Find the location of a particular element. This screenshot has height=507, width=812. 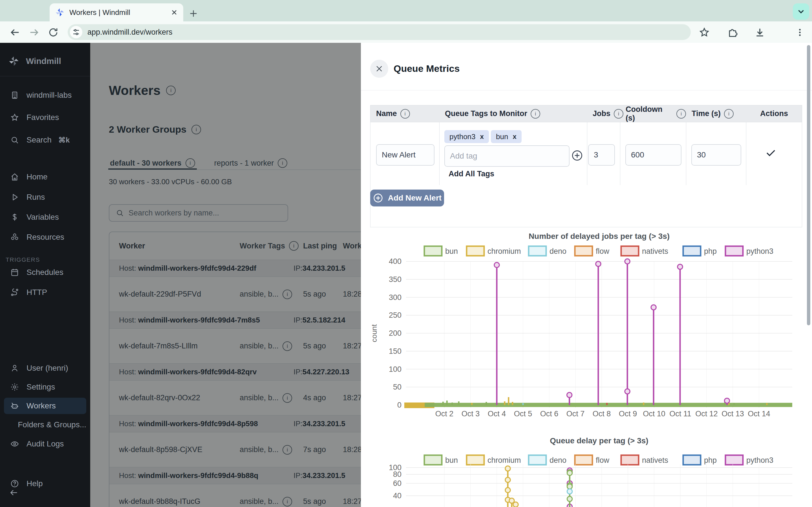

downloads-button is located at coordinates (760, 32).